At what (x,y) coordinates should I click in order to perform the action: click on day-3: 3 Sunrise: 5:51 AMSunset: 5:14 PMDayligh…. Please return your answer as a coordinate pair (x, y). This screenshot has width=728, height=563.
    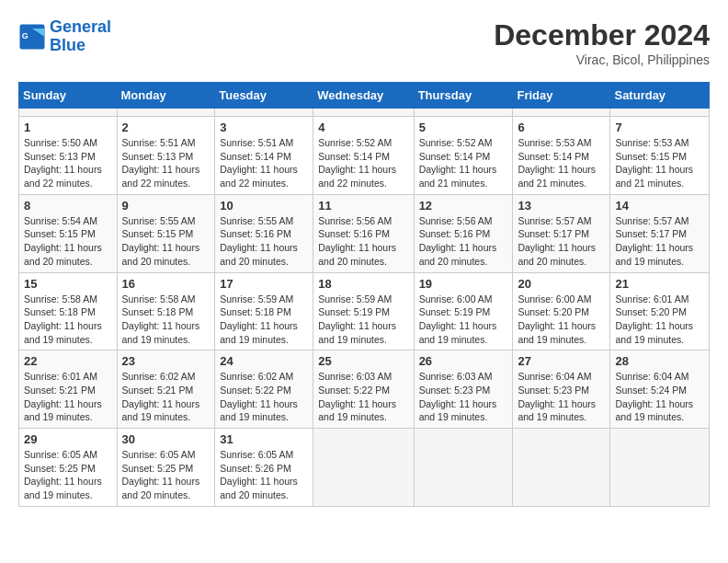
    Looking at the image, I should click on (265, 156).